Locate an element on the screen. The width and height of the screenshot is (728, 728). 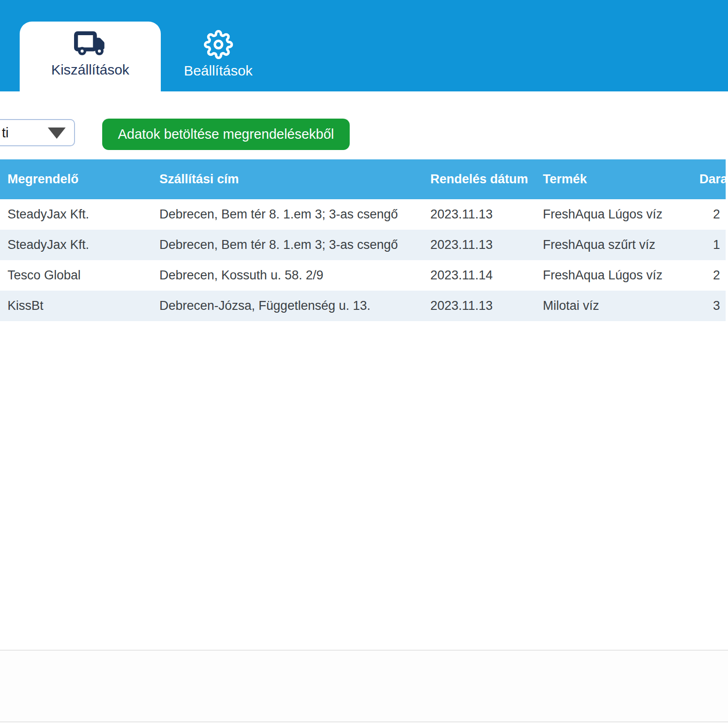
column-header-quantity: Darab is located at coordinates (705, 179).